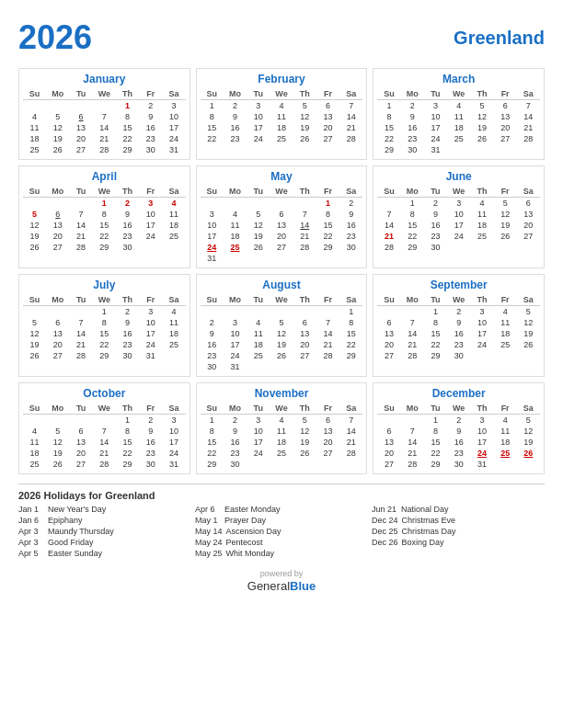 This screenshot has height=728, width=563. Describe the element at coordinates (151, 191) in the screenshot. I see `day-header: Fr` at that location.